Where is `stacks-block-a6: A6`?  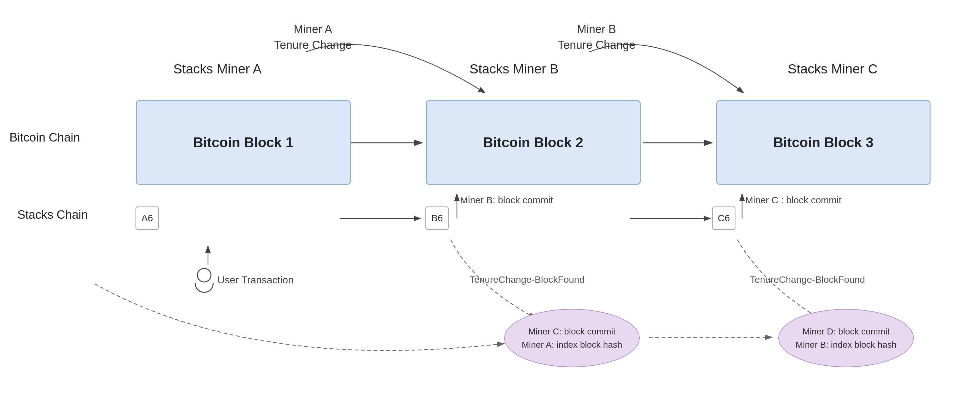 stacks-block-a6: A6 is located at coordinates (147, 218).